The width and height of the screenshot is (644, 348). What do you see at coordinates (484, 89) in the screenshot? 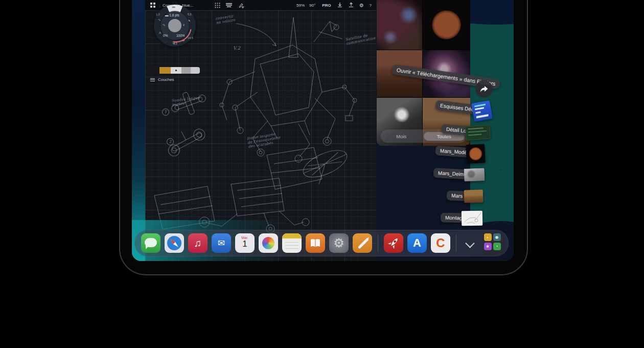
I see `forward-arrow-icon` at bounding box center [484, 89].